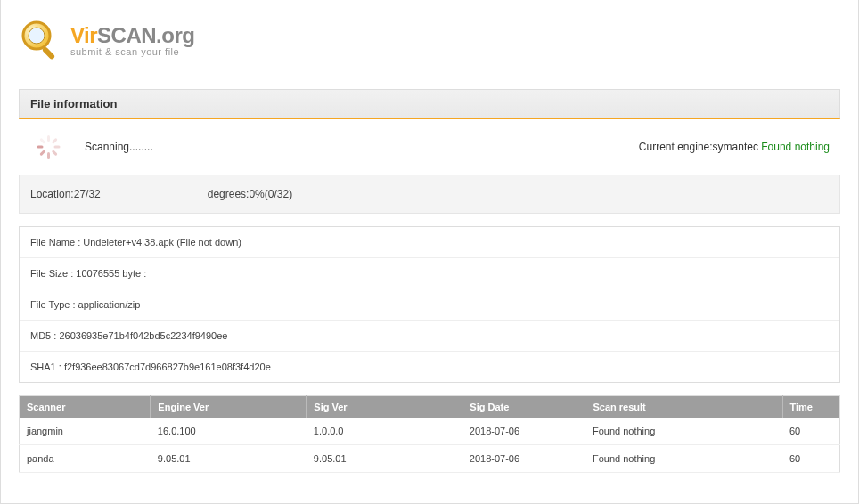 The width and height of the screenshot is (859, 504). Describe the element at coordinates (430, 337) in the screenshot. I see `file-md5-row: MD5 : 26036935e71b4f042bd5c2234f9490ee` at that location.